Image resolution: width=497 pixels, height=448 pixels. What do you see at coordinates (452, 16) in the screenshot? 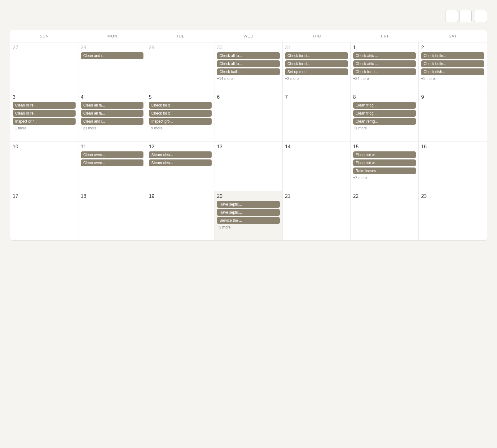
I see `prev-month-button` at bounding box center [452, 16].